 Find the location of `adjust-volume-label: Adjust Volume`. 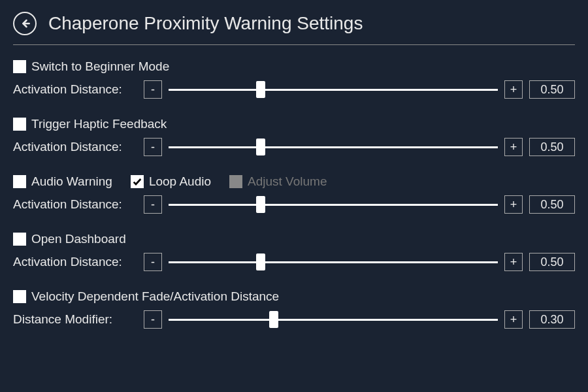

adjust-volume-label: Adjust Volume is located at coordinates (287, 182).